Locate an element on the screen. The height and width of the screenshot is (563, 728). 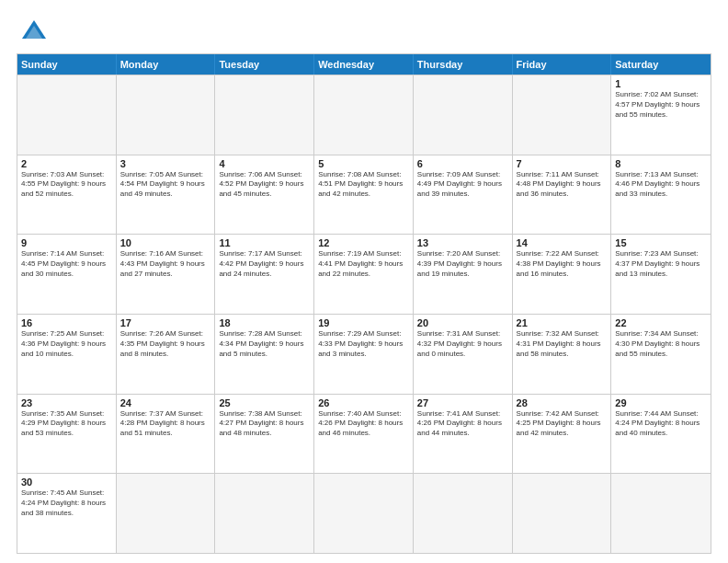
cell-info: Sunrise: 7:28 AM Sunset: 4:34 PM Dayligh… is located at coordinates (265, 344).